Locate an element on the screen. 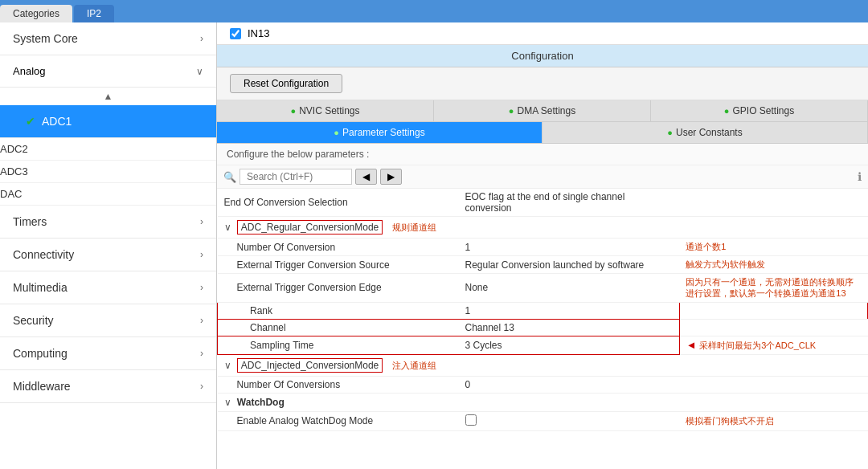 The width and height of the screenshot is (868, 469). table-row: End Of Conversion Selection EOC flag at … is located at coordinates (543, 202).